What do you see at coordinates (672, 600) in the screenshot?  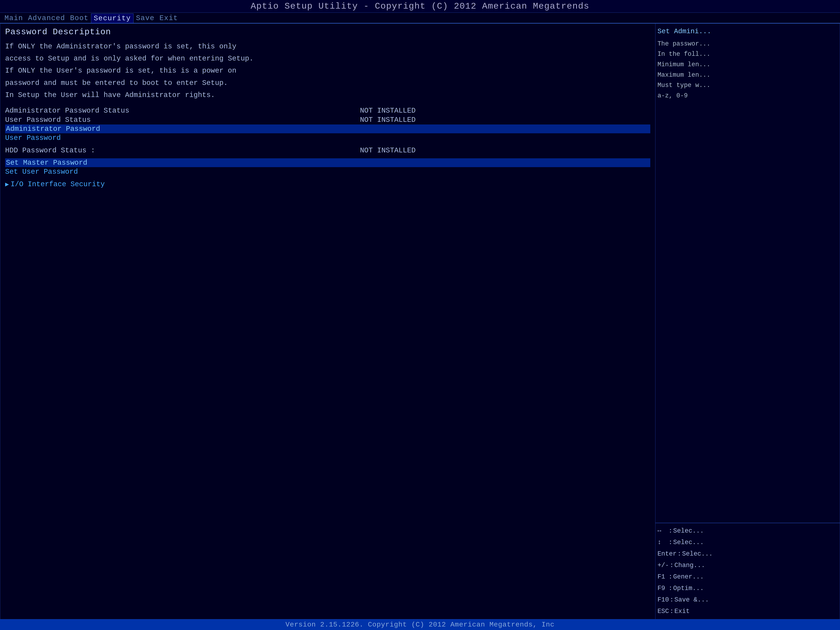 I see `key-sep-6: :` at bounding box center [672, 600].